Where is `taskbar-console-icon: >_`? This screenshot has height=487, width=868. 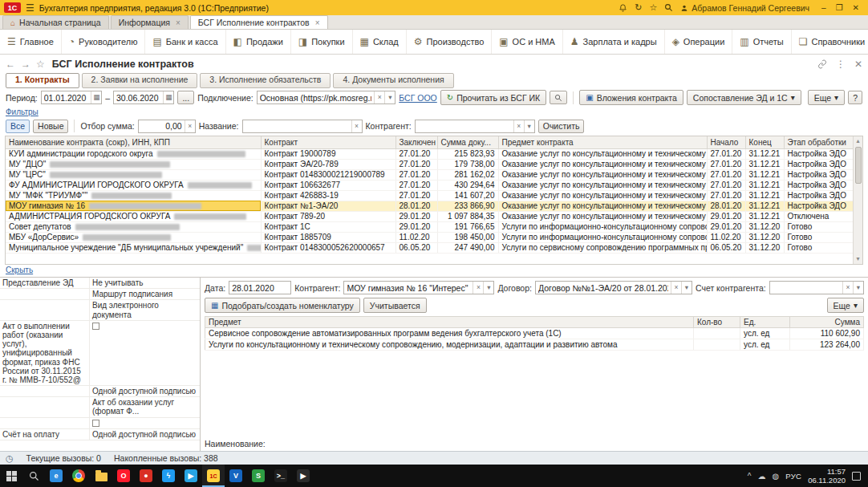
taskbar-console-icon: >_ is located at coordinates (281, 476).